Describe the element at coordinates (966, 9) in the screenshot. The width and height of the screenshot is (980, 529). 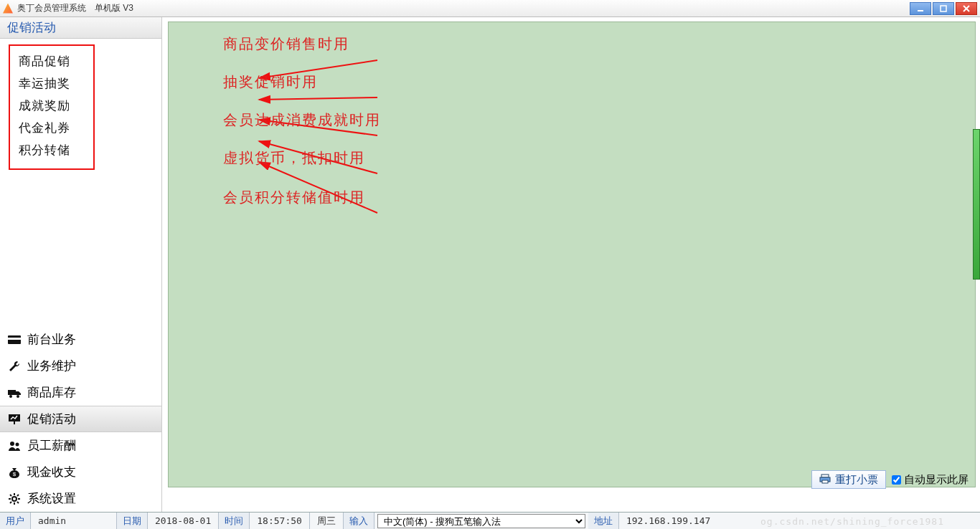
I see `close-button` at that location.